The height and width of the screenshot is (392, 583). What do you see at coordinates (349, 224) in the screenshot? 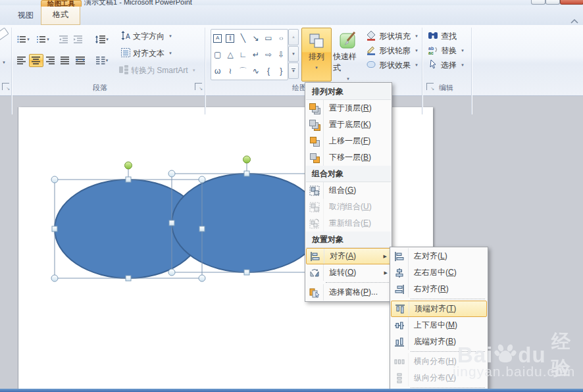
I see `menu-item-regroup: 重新组合(E)` at bounding box center [349, 224].